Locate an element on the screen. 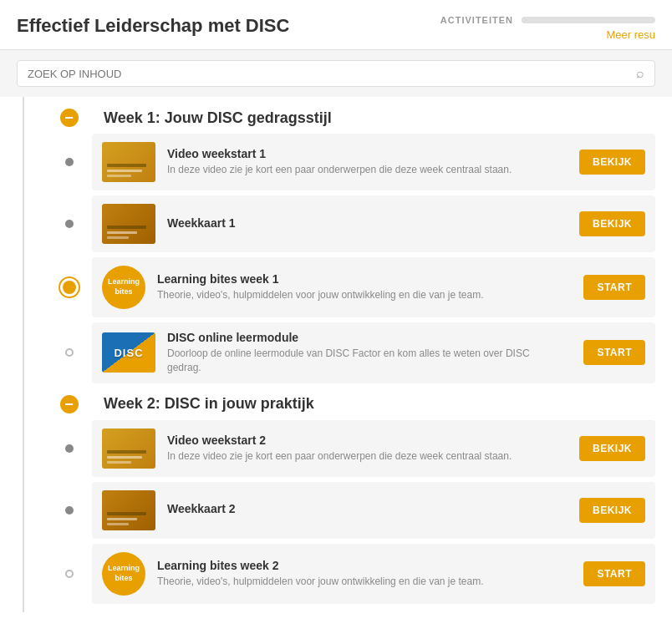 This screenshot has width=672, height=644. item-row-weekkaart-2: Weekkaart 2BEKIJK is located at coordinates (374, 510).